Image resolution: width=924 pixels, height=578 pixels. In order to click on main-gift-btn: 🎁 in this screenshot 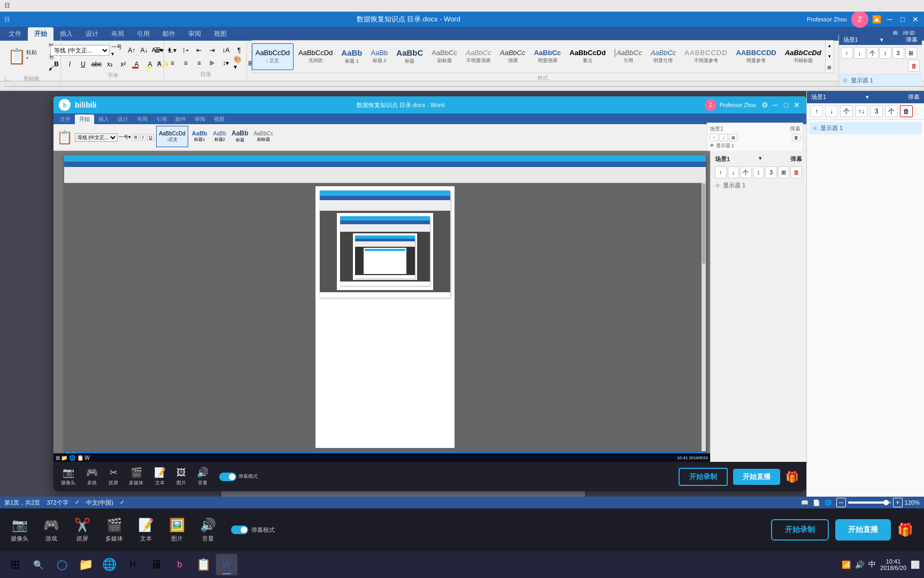, I will do `click(905, 530)`.